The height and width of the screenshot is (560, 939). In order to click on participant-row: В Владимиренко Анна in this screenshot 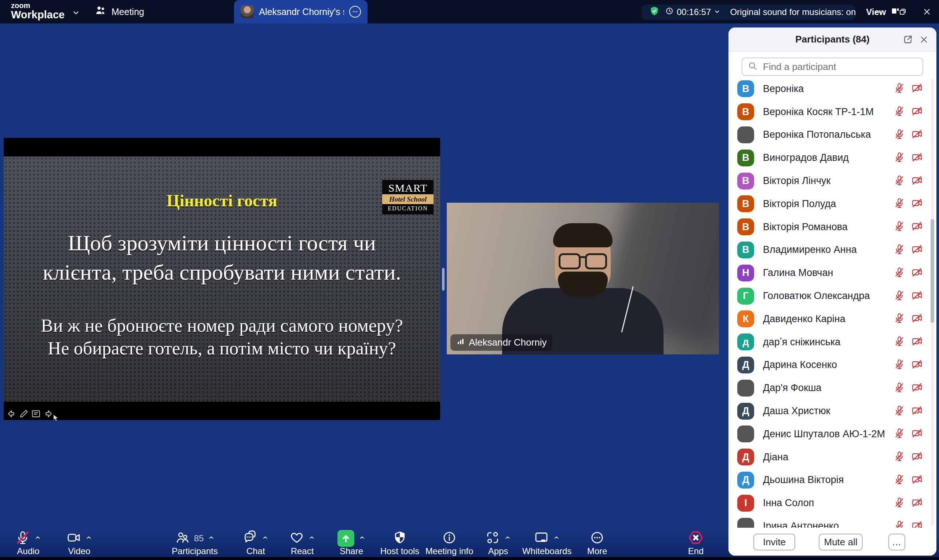, I will do `click(830, 250)`.